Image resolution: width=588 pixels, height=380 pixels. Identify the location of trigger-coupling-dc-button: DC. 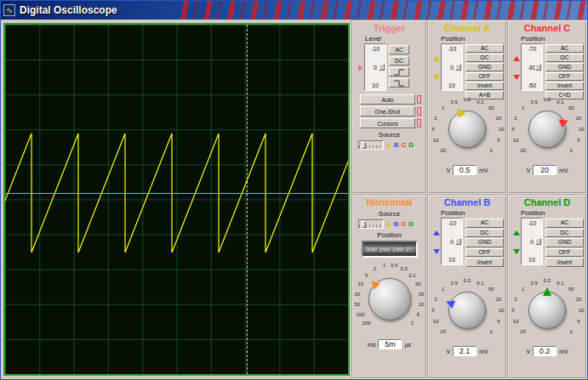
(399, 61).